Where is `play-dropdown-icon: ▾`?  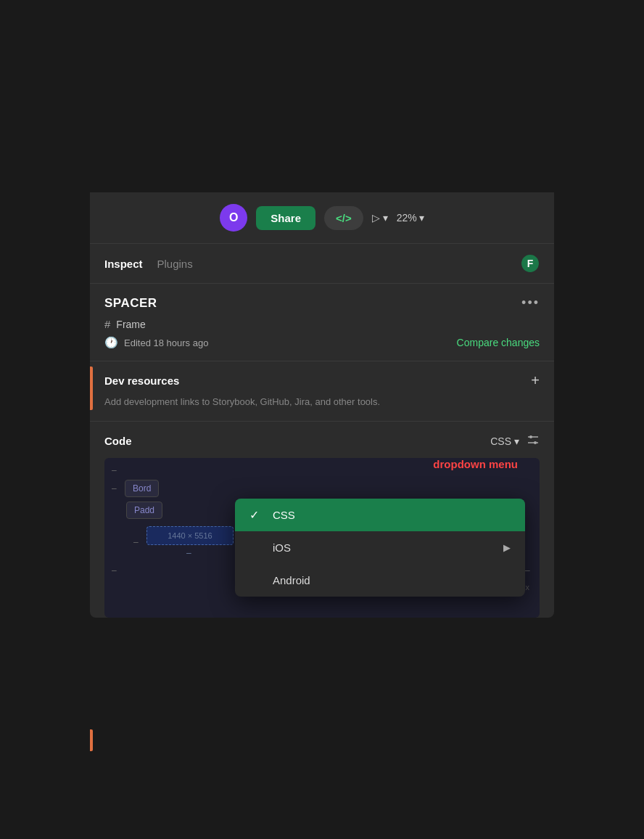 play-dropdown-icon: ▾ is located at coordinates (386, 218).